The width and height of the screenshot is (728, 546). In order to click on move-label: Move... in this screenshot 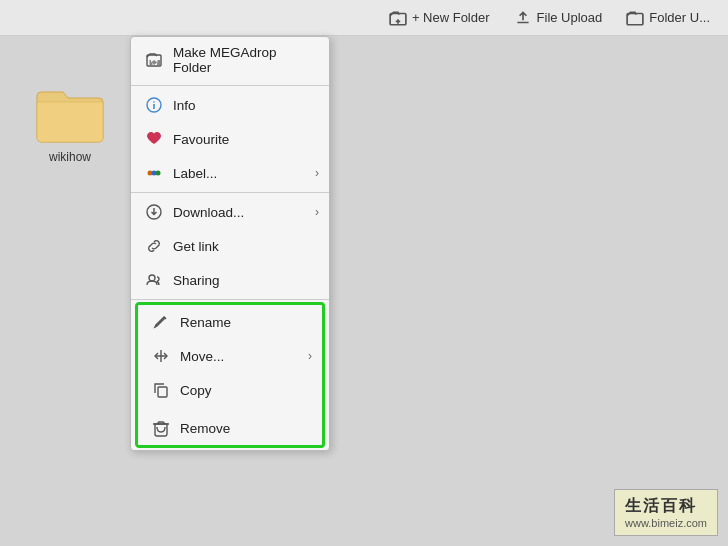, I will do `click(202, 356)`.